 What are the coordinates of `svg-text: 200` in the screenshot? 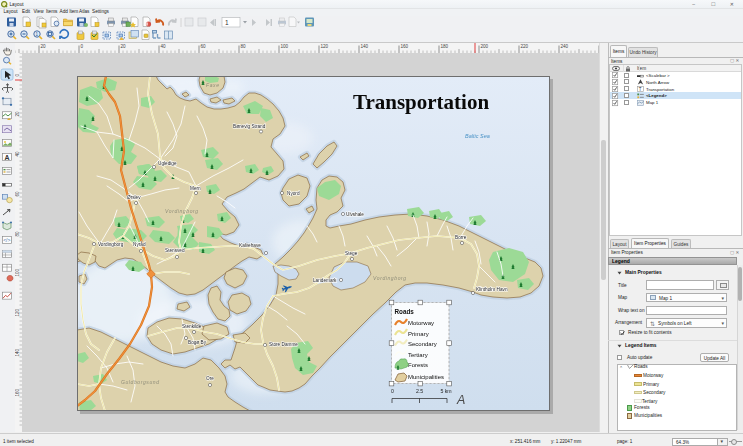 It's located at (485, 46).